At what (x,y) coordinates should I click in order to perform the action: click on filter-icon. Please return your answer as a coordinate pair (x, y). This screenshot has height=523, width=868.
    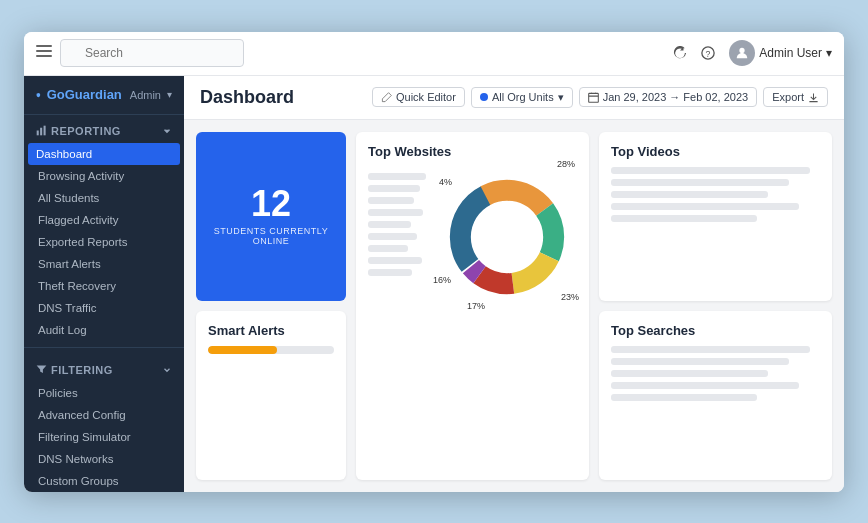
    Looking at the image, I should click on (42, 370).